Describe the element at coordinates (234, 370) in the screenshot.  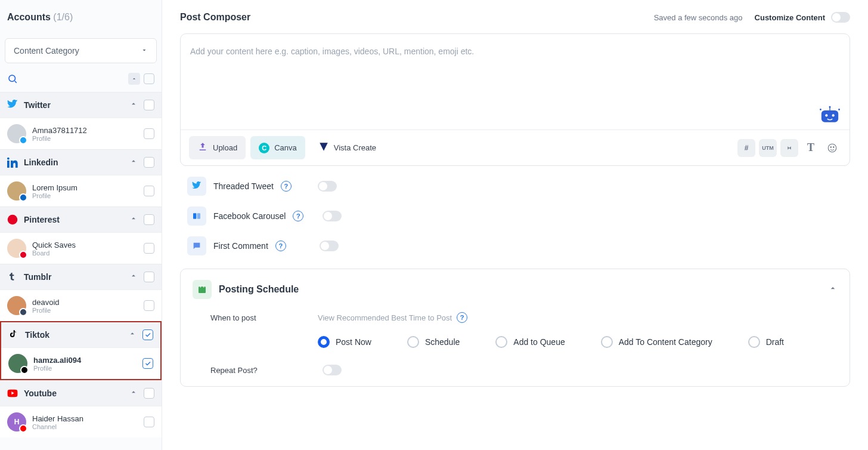
I see `repeat-label: Repeat Post?` at that location.